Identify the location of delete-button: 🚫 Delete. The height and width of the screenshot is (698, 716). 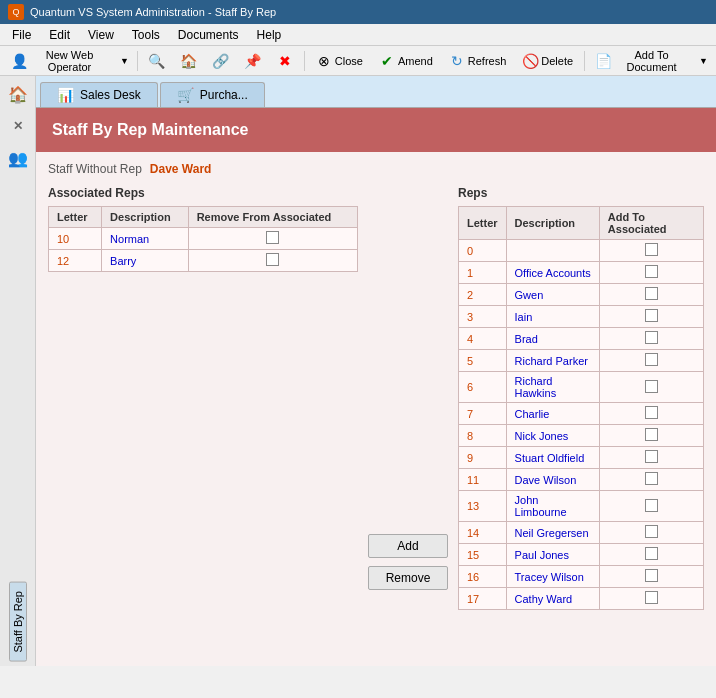
(548, 61).